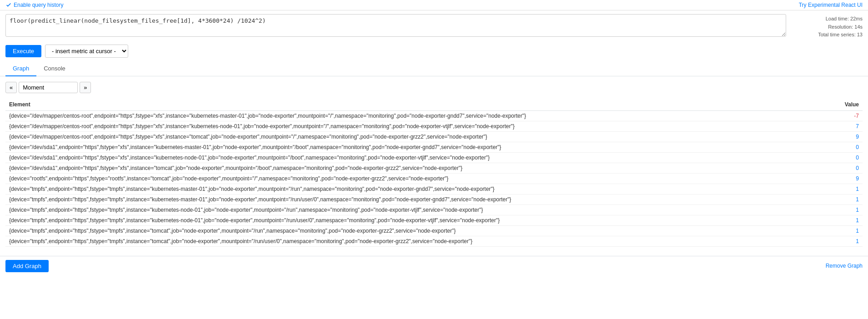 Image resolution: width=868 pixels, height=319 pixels. What do you see at coordinates (86, 51) in the screenshot?
I see `insert-metric-select: - insert metric at cursor -` at bounding box center [86, 51].